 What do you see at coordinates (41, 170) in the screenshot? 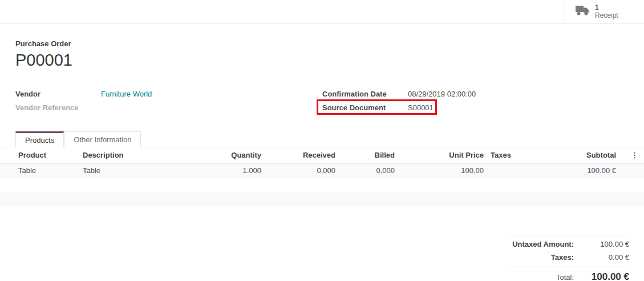
I see `cell-product: Table` at bounding box center [41, 170].